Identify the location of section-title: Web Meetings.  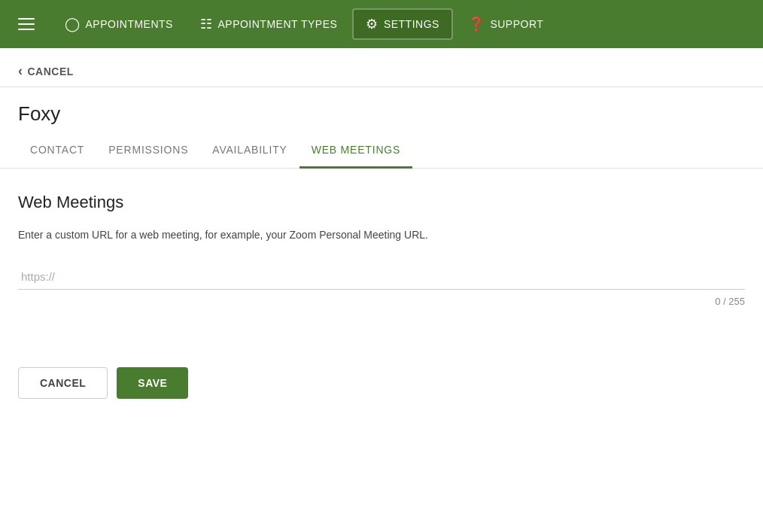
(382, 202).